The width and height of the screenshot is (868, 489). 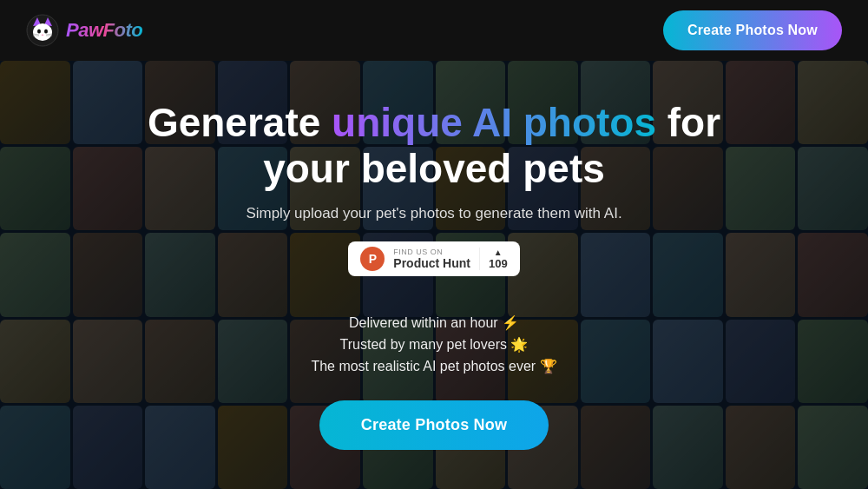 What do you see at coordinates (432, 259) in the screenshot?
I see `product-hunt-text: FIND US ON Product Hunt` at bounding box center [432, 259].